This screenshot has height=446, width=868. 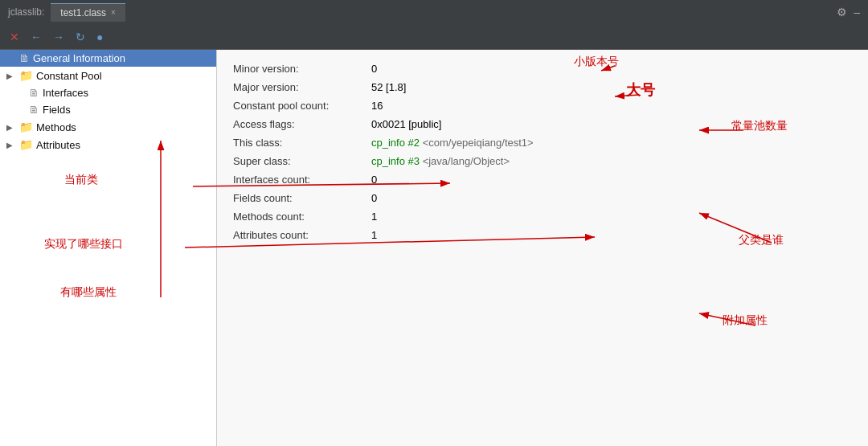 What do you see at coordinates (58, 145) in the screenshot?
I see `sidebar-label-attributes: Attributes` at bounding box center [58, 145].